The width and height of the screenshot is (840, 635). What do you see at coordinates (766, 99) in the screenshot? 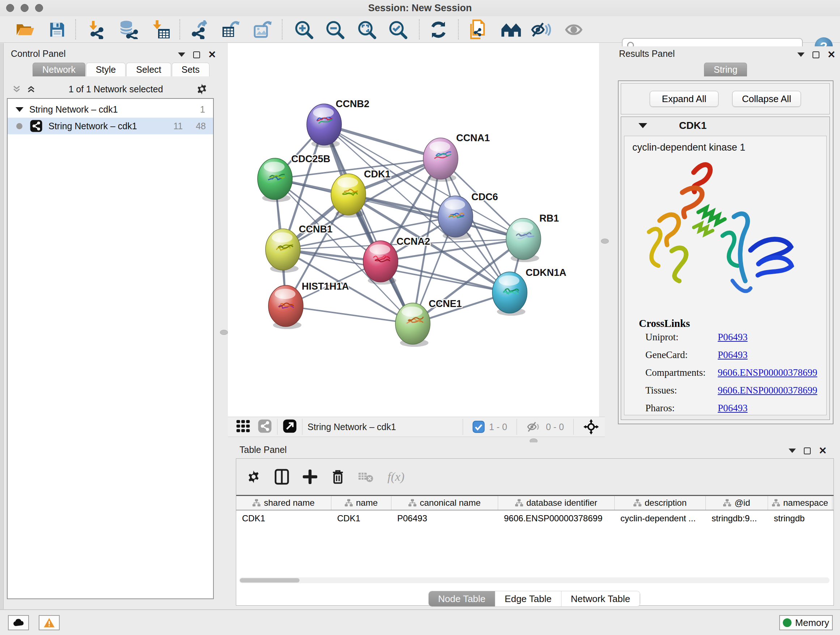
I see `collapse-all-button: Collapse All` at bounding box center [766, 99].